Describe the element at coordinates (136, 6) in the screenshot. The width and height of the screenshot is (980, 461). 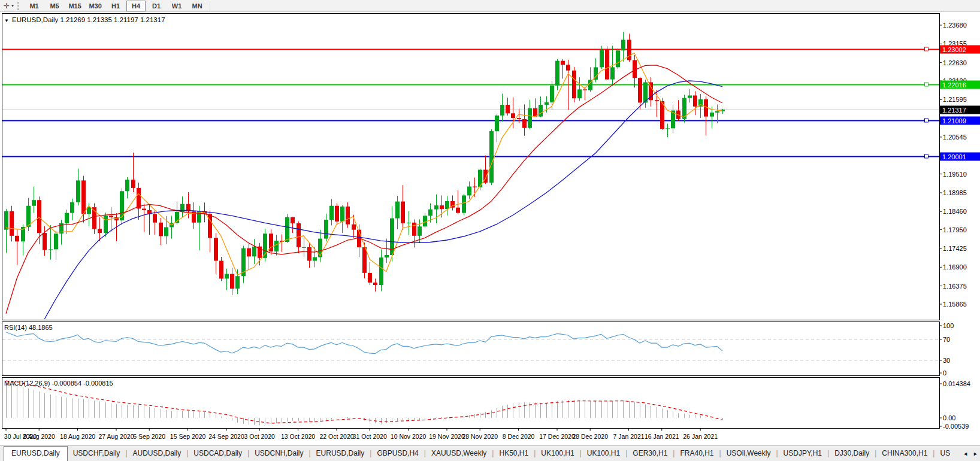
I see `timeframe-button-h4: H4` at that location.